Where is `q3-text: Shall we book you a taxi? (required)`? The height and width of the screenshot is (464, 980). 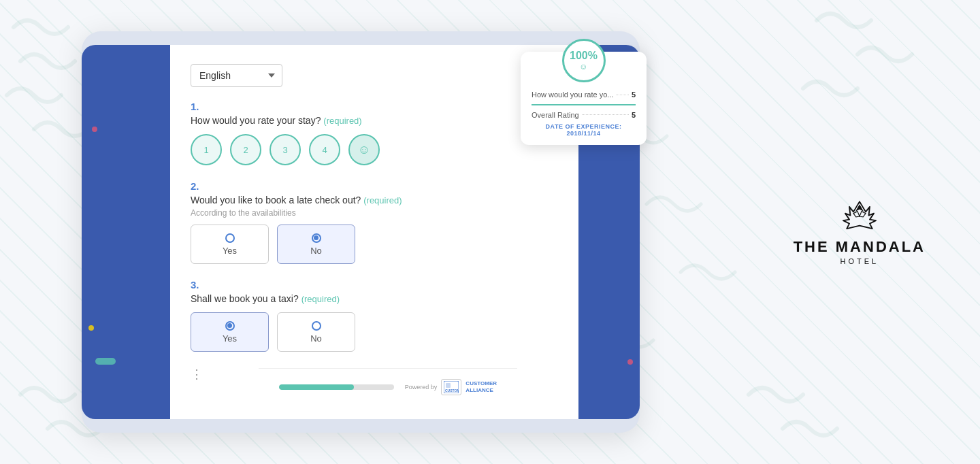
q3-text: Shall we book you a taxi? (required) is located at coordinates (374, 299).